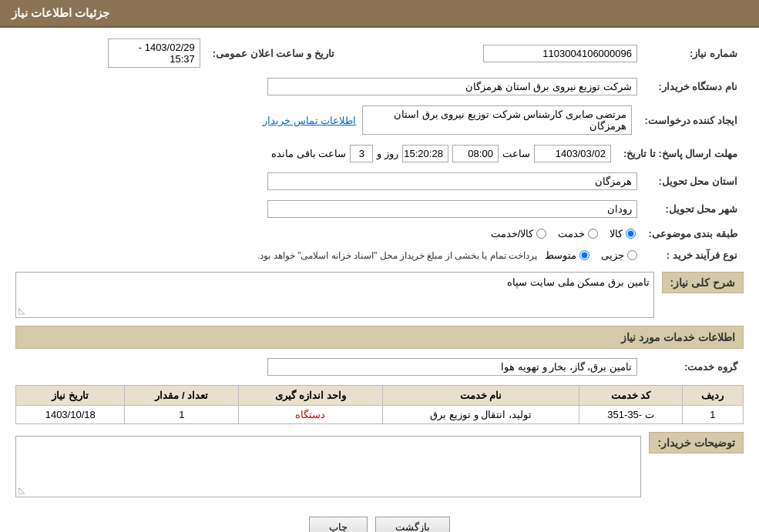  Describe the element at coordinates (330, 256) in the screenshot. I see `process-value: جزیی متوسط پرداخت تمام یا بخشی از مبلغ خ…` at that location.